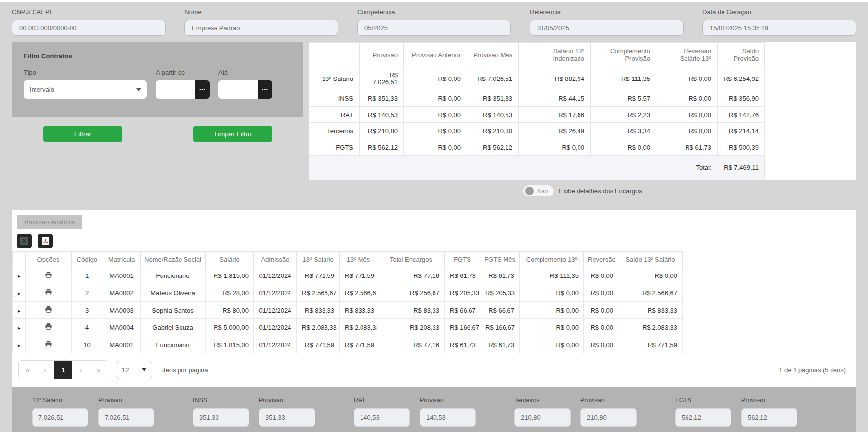  I want to click on column-header: Reversão, so click(601, 260).